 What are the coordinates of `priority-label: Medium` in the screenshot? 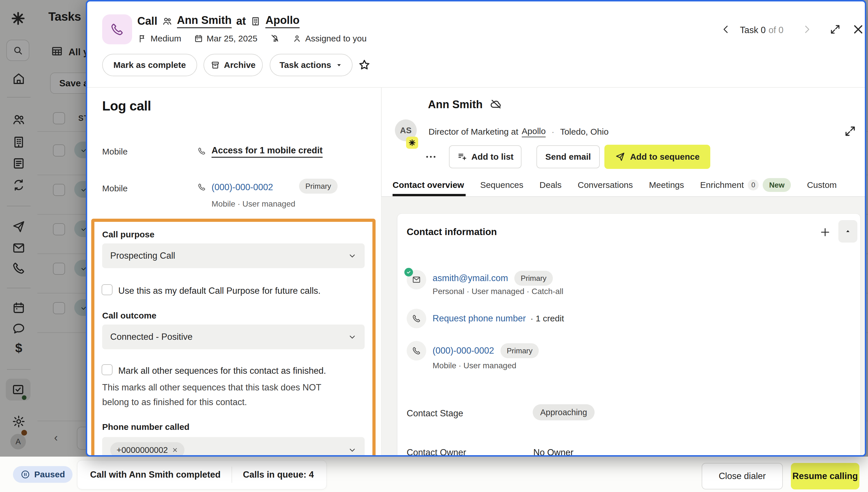 It's located at (166, 39).